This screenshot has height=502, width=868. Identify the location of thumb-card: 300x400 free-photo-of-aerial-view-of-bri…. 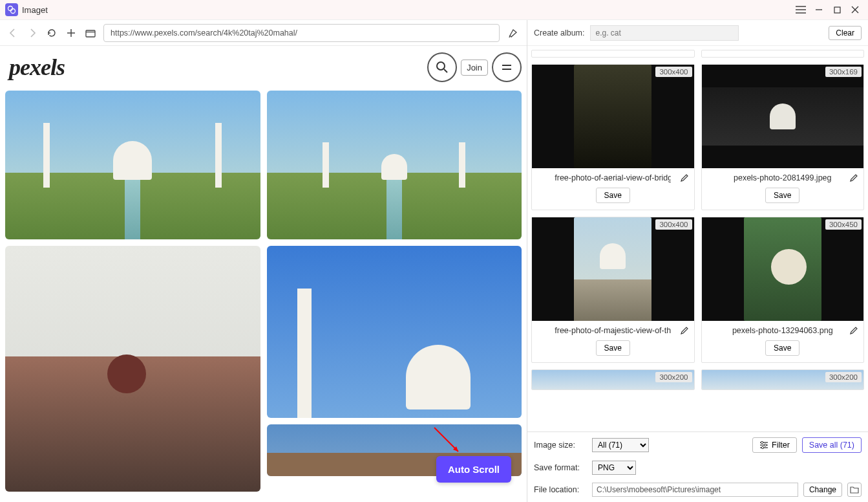
(613, 137).